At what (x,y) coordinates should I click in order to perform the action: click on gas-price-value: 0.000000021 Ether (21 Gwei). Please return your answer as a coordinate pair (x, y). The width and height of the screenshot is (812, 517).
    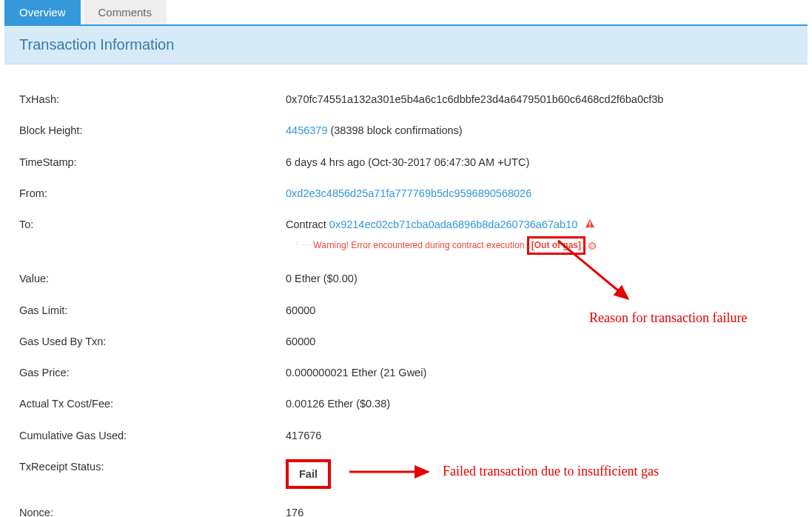
    Looking at the image, I should click on (539, 373).